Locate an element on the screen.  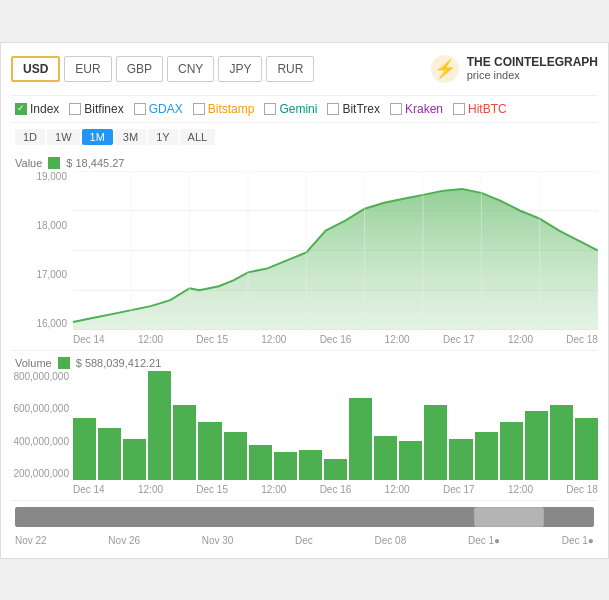
price-x-1200d: 12:00 is located at coordinates (520, 340).